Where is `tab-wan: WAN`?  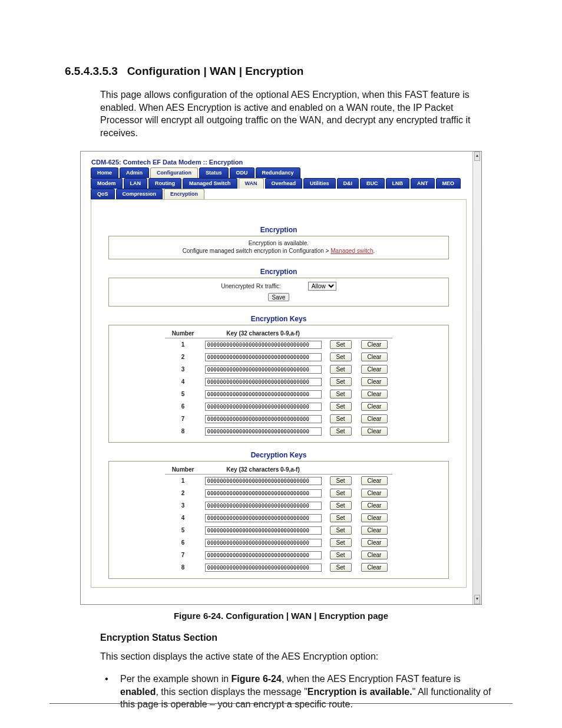
tab-wan: WAN is located at coordinates (251, 183).